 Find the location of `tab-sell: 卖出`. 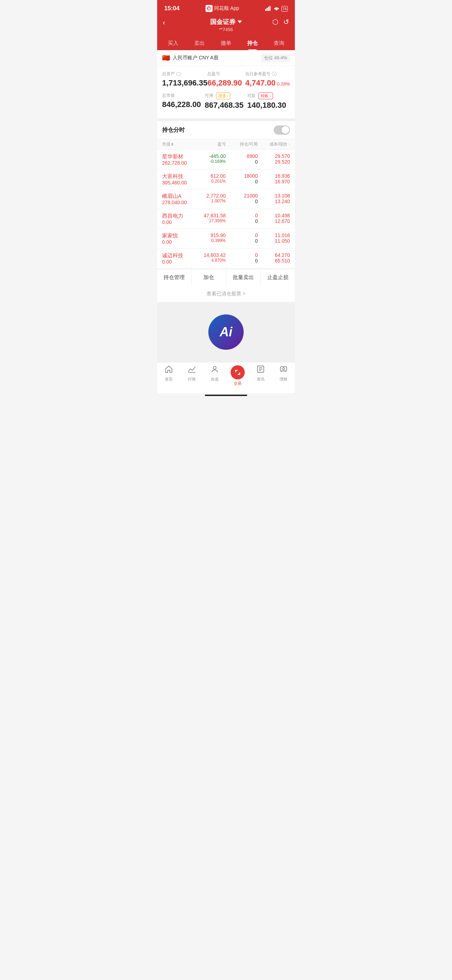

tab-sell: 卖出 is located at coordinates (200, 43).